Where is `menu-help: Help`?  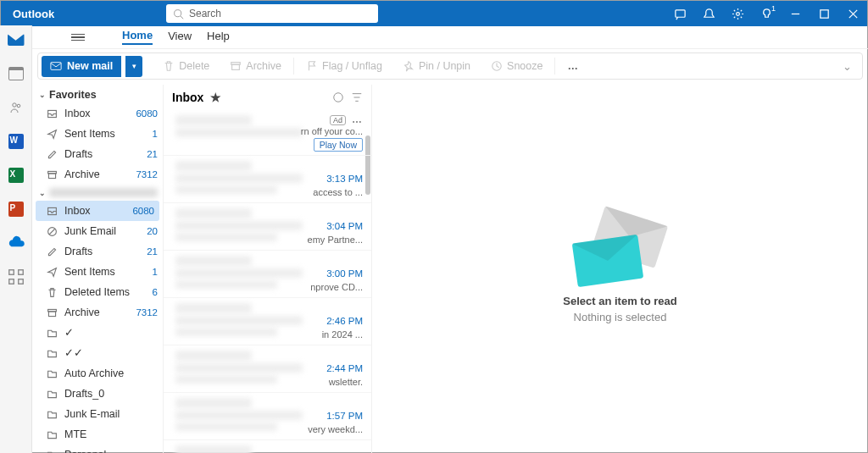
menu-help: Help is located at coordinates (219, 37).